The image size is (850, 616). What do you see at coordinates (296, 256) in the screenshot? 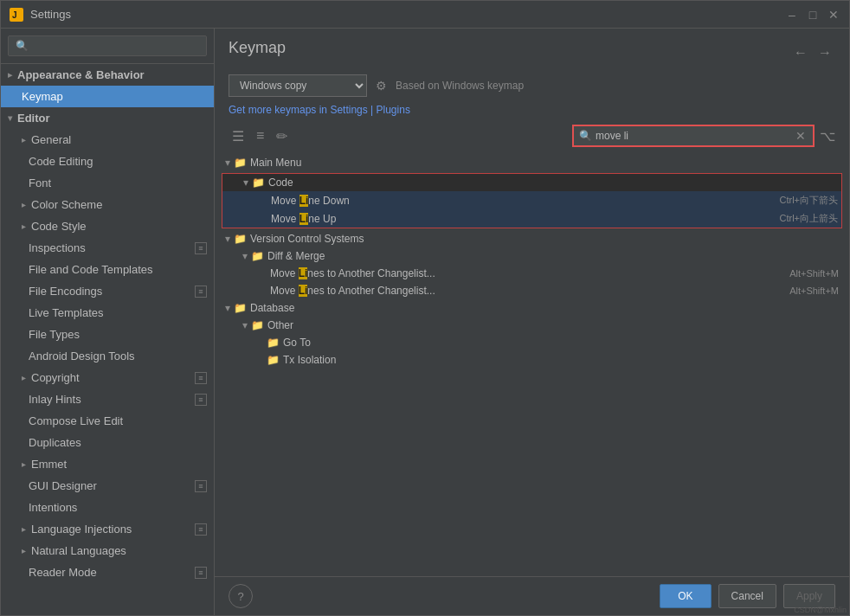
I see `tree-label-diff-merge: Diff & Merge` at bounding box center [296, 256].